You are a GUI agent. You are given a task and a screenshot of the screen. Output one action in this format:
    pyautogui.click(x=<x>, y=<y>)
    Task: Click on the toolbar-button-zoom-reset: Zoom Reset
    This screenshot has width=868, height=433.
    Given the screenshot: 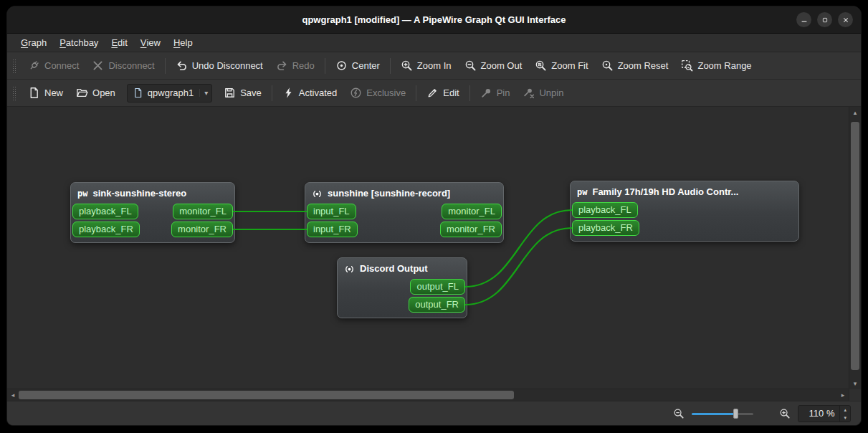 What is the action you would take?
    pyautogui.click(x=635, y=66)
    